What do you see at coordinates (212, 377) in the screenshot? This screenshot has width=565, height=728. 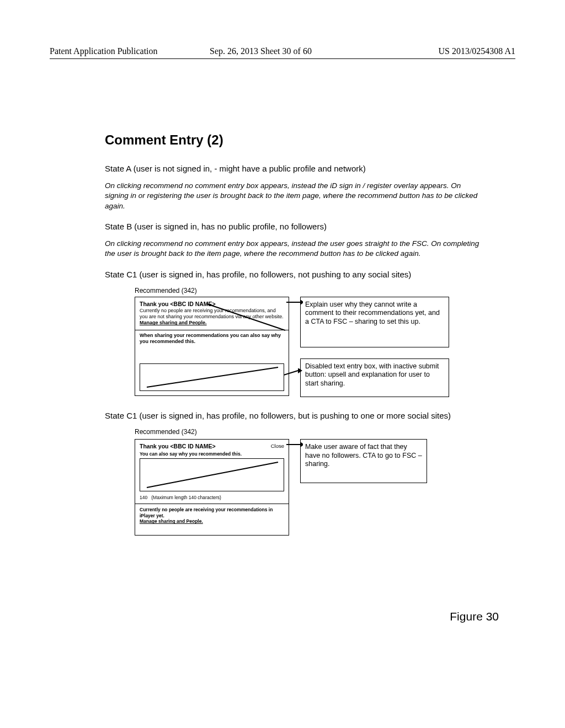 I see `disabled-text-entry` at bounding box center [212, 377].